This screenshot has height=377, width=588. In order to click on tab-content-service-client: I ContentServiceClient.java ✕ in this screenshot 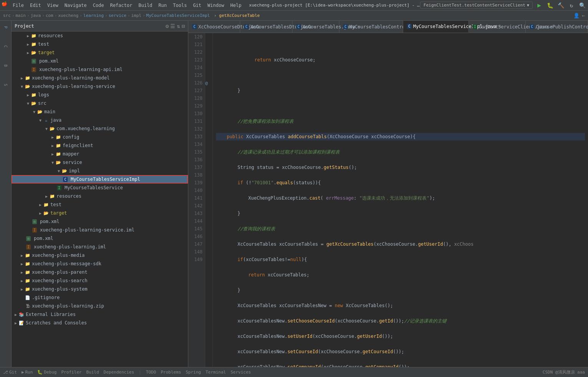, I will do `click(497, 27)`.